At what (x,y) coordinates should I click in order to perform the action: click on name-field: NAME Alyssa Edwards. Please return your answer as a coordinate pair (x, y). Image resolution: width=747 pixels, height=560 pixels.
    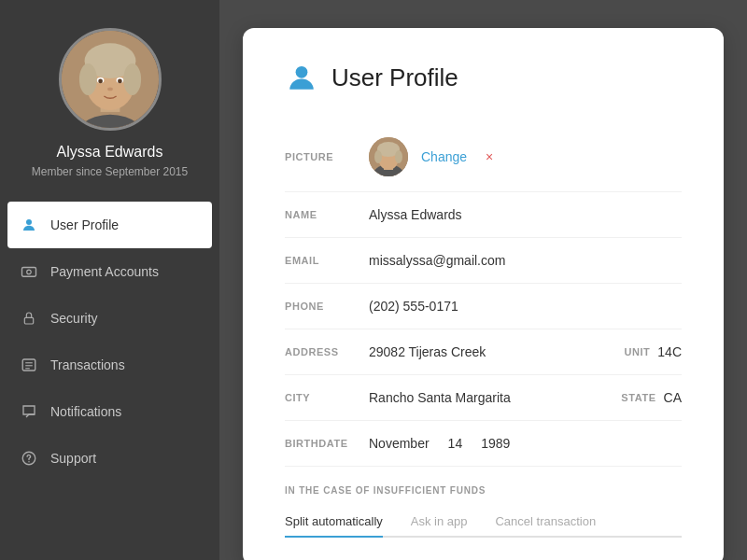
    Looking at the image, I should click on (484, 215).